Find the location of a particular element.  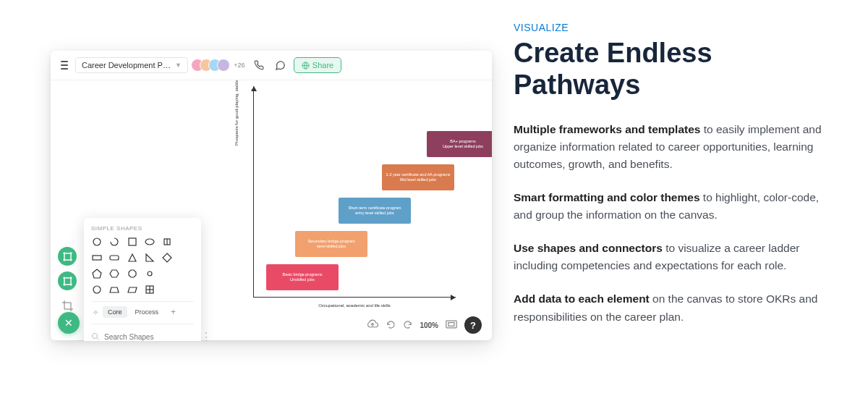

share-button: Share is located at coordinates (318, 65).